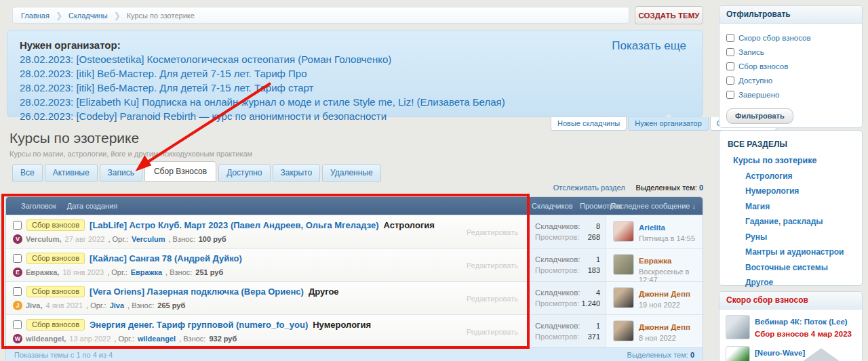 The height and width of the screenshot is (361, 868). What do you see at coordinates (628, 188) in the screenshot?
I see `section-toolbar: Отслеживать раздел Выделенных тем: 0` at bounding box center [628, 188].